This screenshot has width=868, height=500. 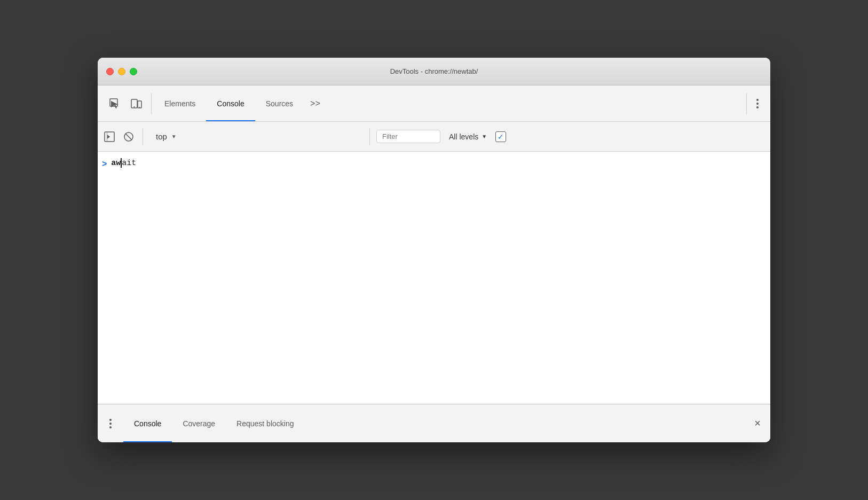 What do you see at coordinates (434, 104) in the screenshot?
I see `top-toolbar: Elements Console Sources >>` at bounding box center [434, 104].